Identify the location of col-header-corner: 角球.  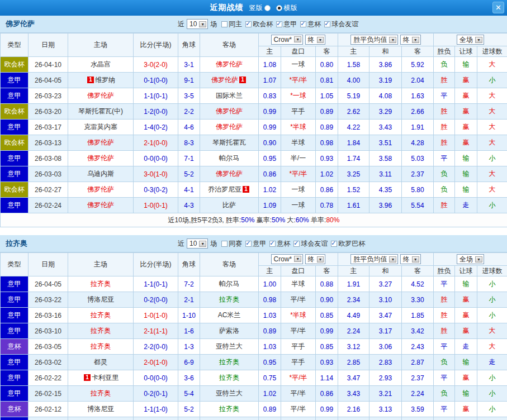
(189, 265).